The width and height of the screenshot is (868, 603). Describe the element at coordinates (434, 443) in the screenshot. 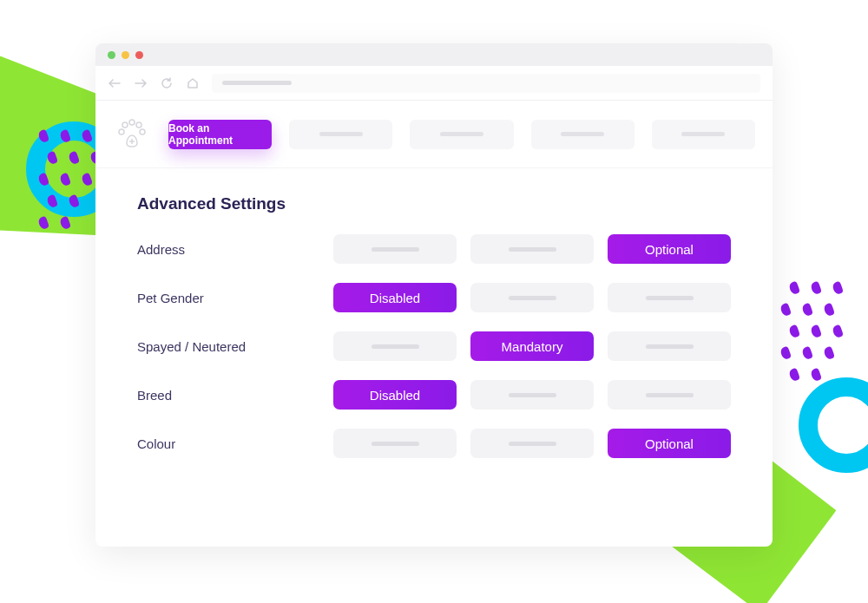

I see `settings-row: ColourOptional` at that location.